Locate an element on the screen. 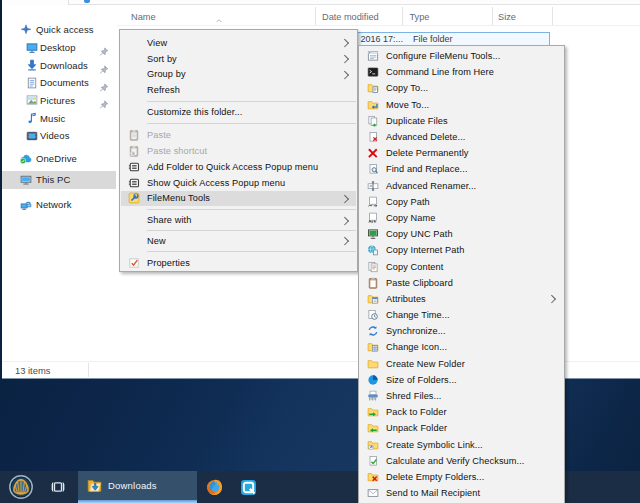  unpack-folder-icon is located at coordinates (373, 428).